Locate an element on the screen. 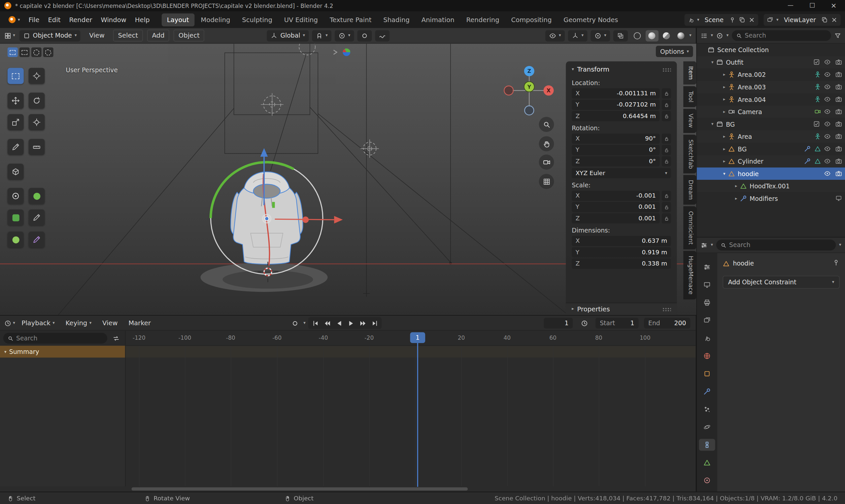 The width and height of the screenshot is (845, 504). location-y-field: Y-0.027102 m is located at coordinates (616, 105).